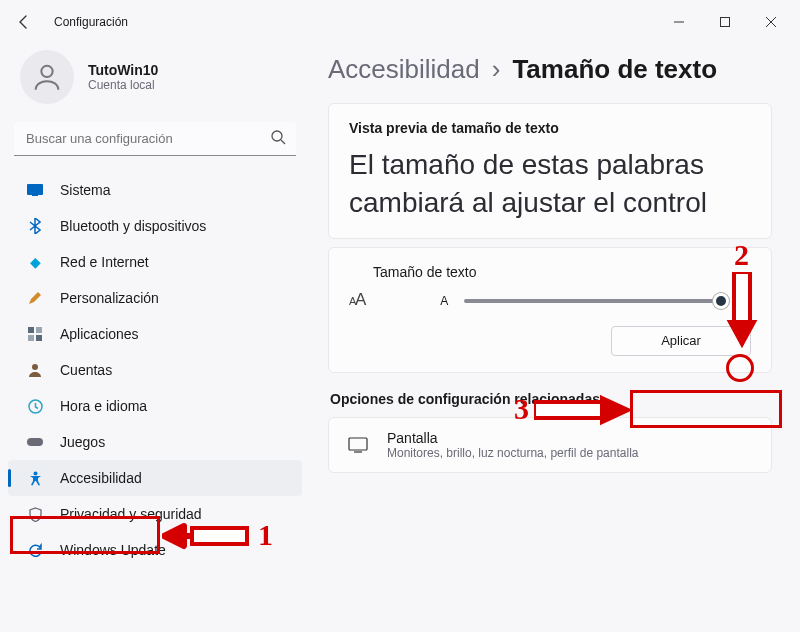 This screenshot has width=800, height=632. What do you see at coordinates (35, 550) in the screenshot?
I see `update-icon` at bounding box center [35, 550].